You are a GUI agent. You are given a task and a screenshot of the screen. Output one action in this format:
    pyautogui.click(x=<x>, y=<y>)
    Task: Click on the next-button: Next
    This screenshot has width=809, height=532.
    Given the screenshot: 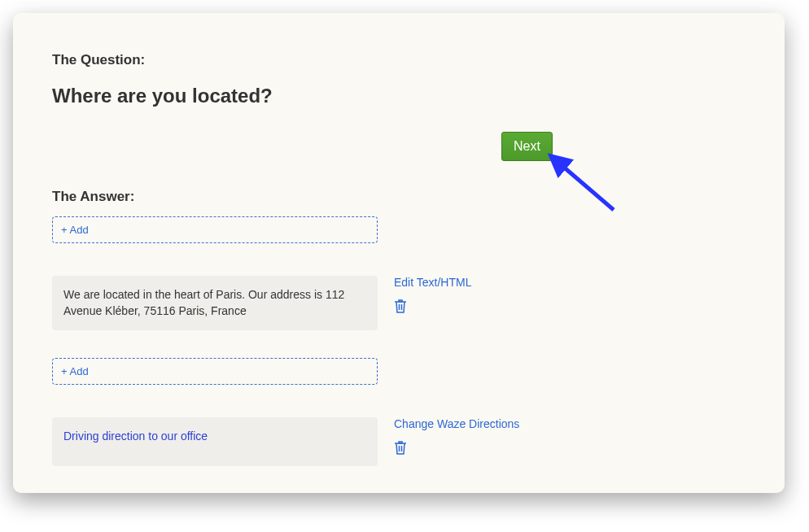 What is the action you would take?
    pyautogui.click(x=527, y=146)
    